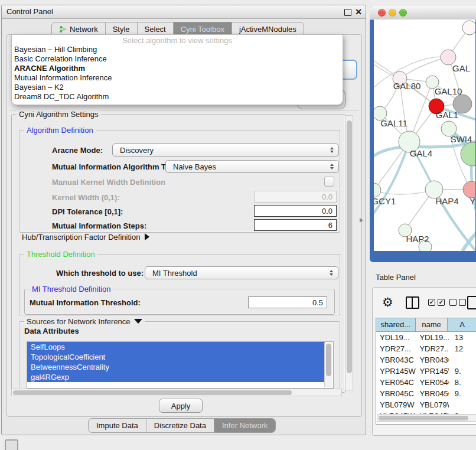 This screenshot has height=450, width=476. I want to click on column-header: A, so click(462, 325).